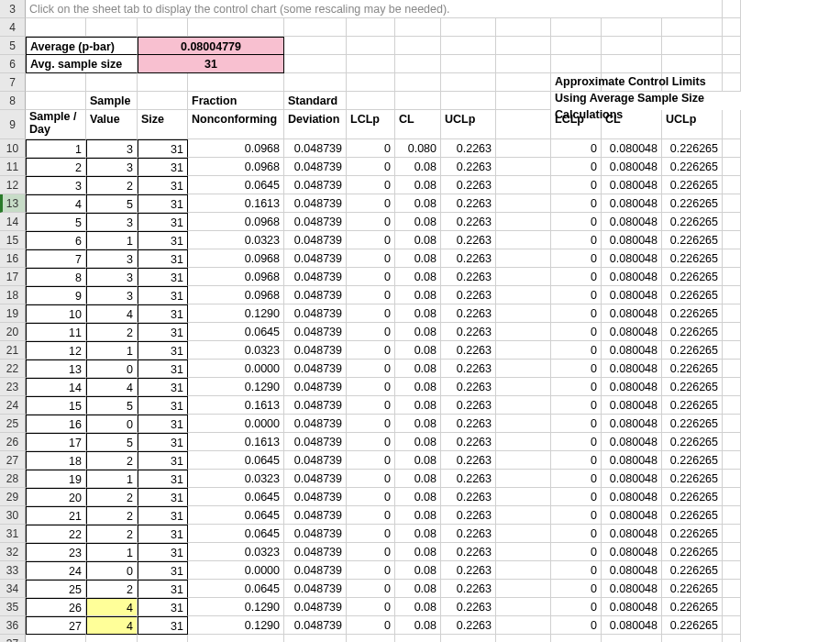  Describe the element at coordinates (13, 259) in the screenshot. I see `row-header: 16` at that location.